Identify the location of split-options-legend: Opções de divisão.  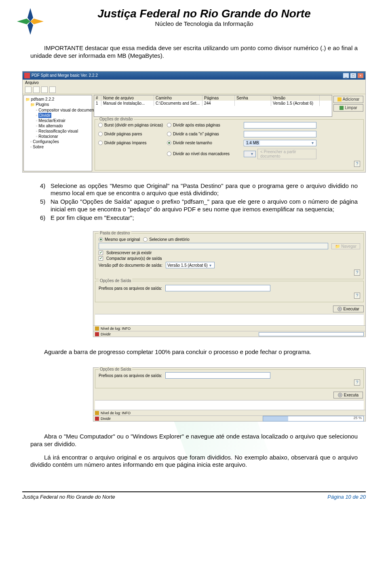
(116, 119).